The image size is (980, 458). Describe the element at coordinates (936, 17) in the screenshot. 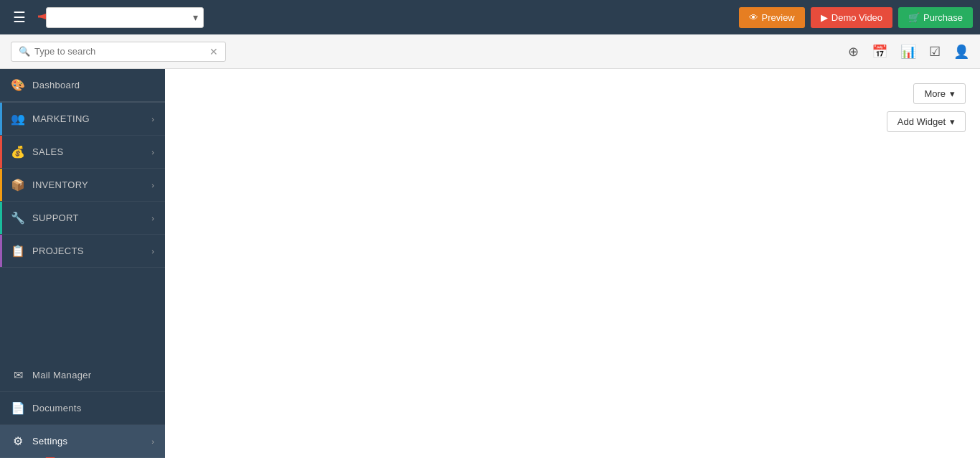

I see `purchase-button: 🛒 Purchase` at that location.